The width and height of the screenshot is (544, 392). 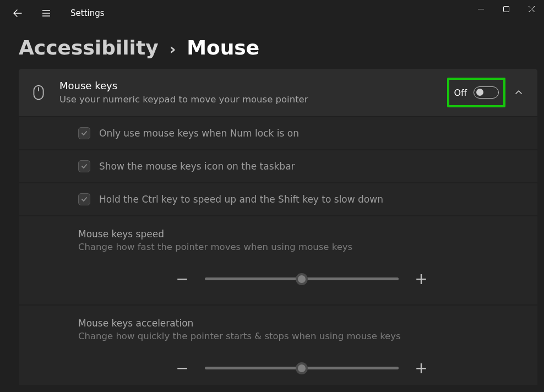 What do you see at coordinates (481, 9) in the screenshot?
I see `minimize-icon` at bounding box center [481, 9].